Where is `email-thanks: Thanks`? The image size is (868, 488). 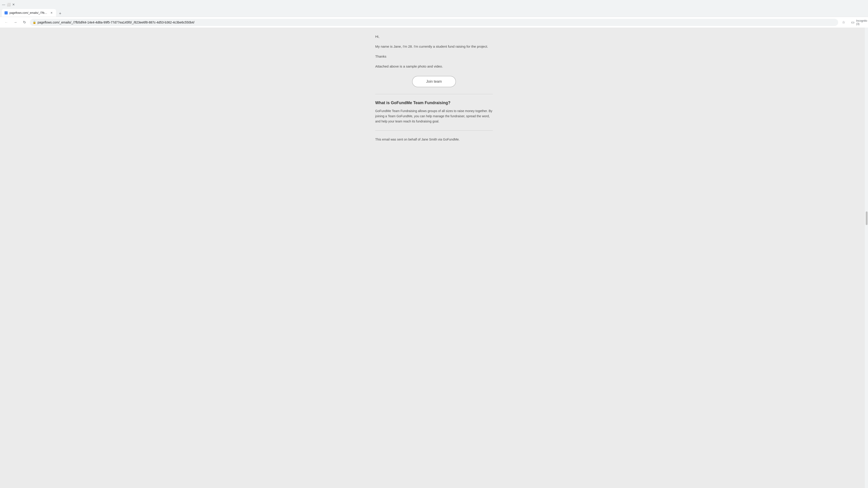 email-thanks: Thanks is located at coordinates (434, 57).